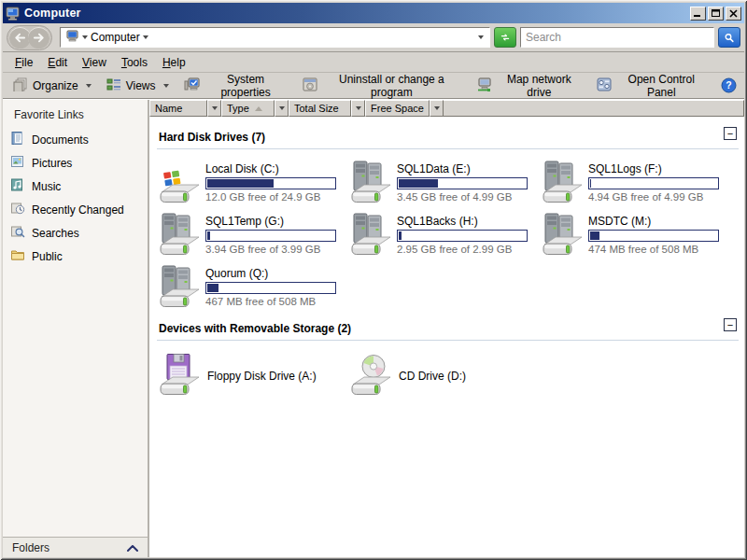  Describe the element at coordinates (75, 256) in the screenshot. I see `sidebar-item-public: Public` at that location.